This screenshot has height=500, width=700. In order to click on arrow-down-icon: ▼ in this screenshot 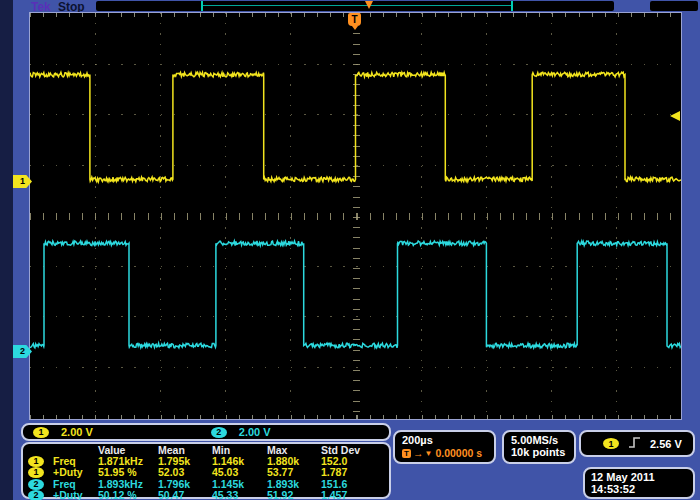, I will do `click(429, 454)`.